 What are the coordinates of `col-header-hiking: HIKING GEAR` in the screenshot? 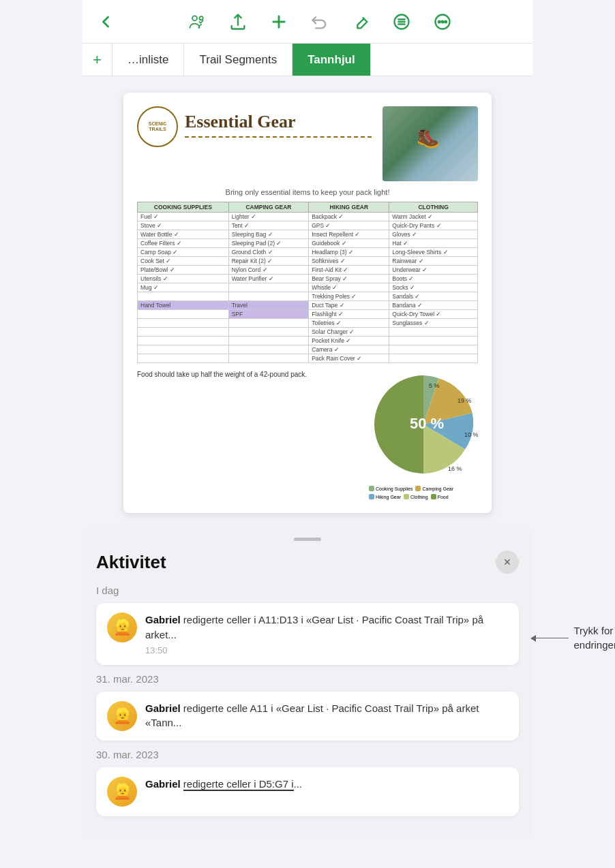 It's located at (349, 207).